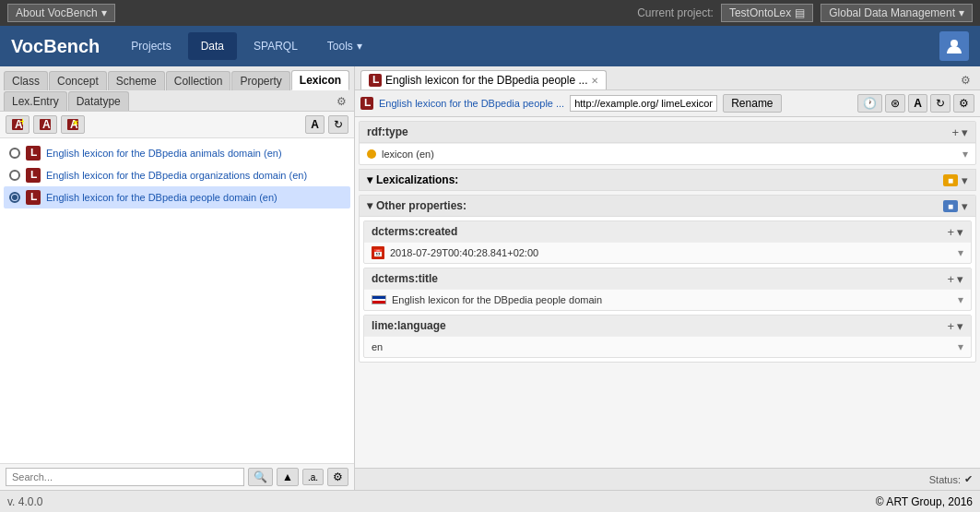 This screenshot has height=512, width=980. Describe the element at coordinates (315, 125) in the screenshot. I see `format-button: A` at that location.